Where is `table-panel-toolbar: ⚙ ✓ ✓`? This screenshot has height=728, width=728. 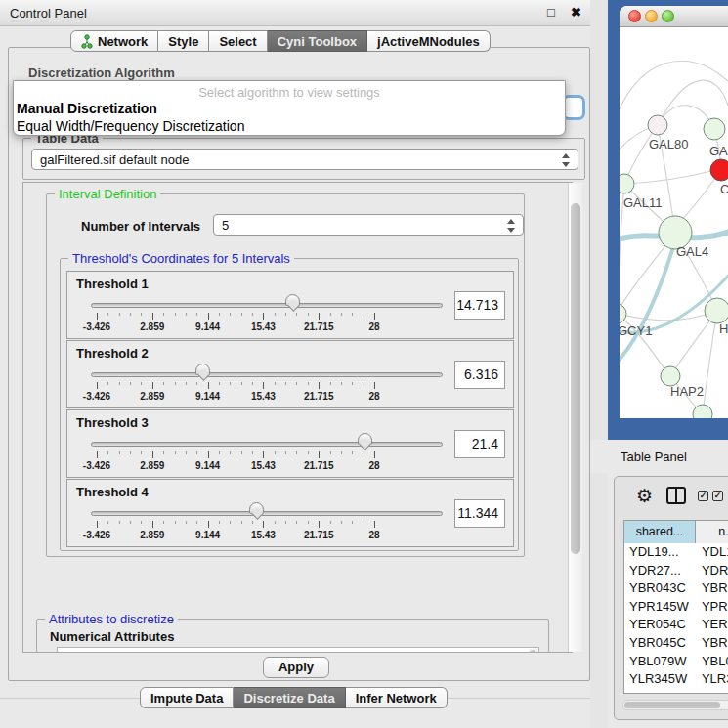 table-panel-toolbar: ⚙ ✓ ✓ is located at coordinates (671, 497).